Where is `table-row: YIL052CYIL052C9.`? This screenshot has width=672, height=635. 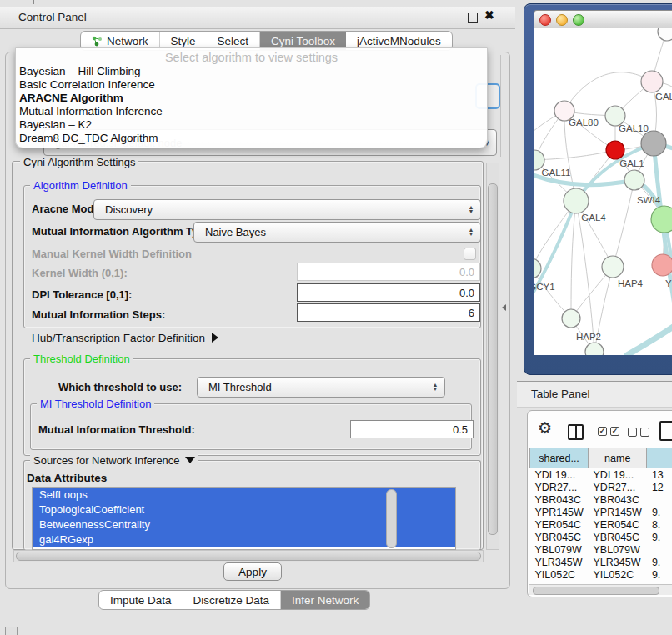 table-row: YIL052CYIL052C9. is located at coordinates (601, 575).